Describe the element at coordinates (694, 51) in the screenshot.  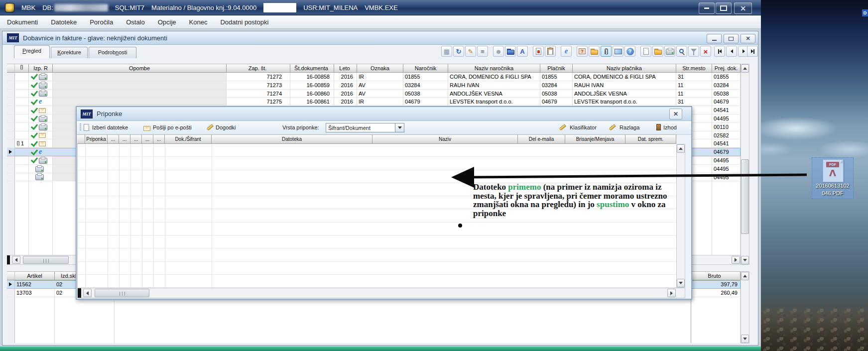
I see `filter-button` at that location.